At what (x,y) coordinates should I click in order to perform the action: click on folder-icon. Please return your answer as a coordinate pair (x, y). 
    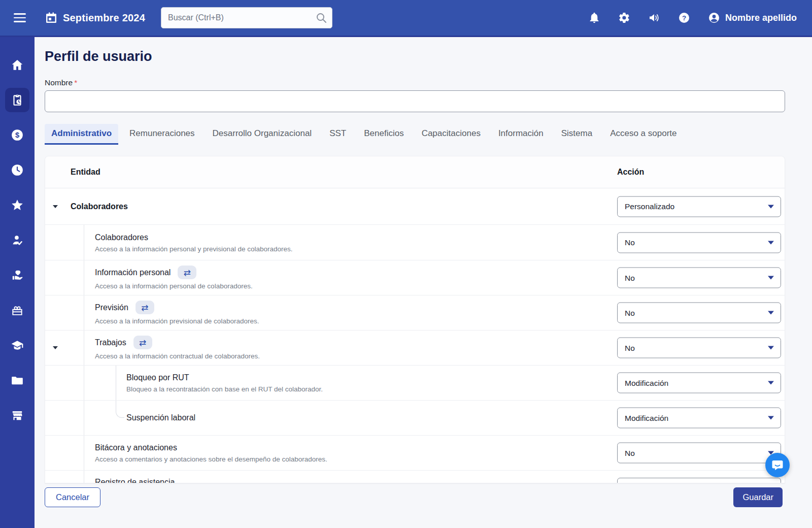
    Looking at the image, I should click on (17, 380).